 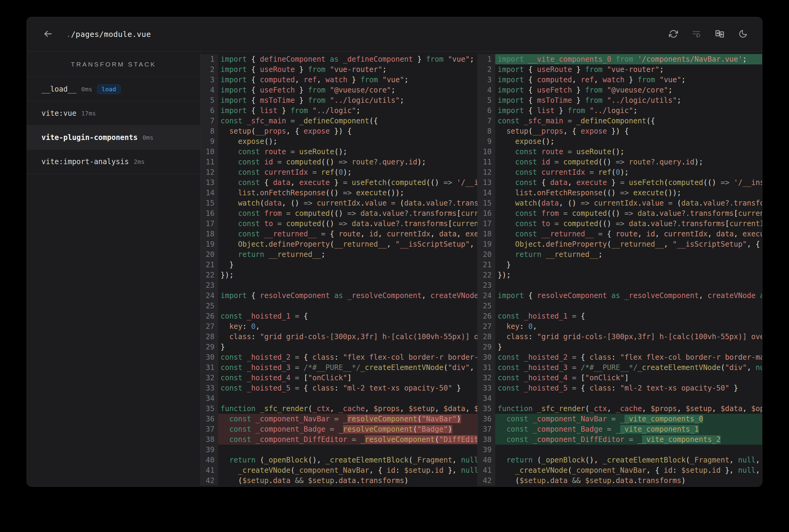 What do you see at coordinates (620, 285) in the screenshot?
I see `code-line: 23` at bounding box center [620, 285].